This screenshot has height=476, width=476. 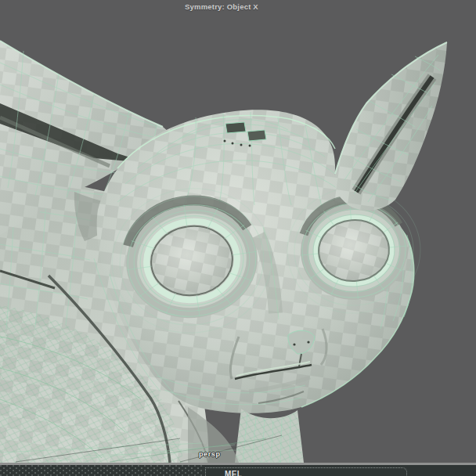 What do you see at coordinates (101, 471) in the screenshot?
I see `command-bar-texture` at bounding box center [101, 471].